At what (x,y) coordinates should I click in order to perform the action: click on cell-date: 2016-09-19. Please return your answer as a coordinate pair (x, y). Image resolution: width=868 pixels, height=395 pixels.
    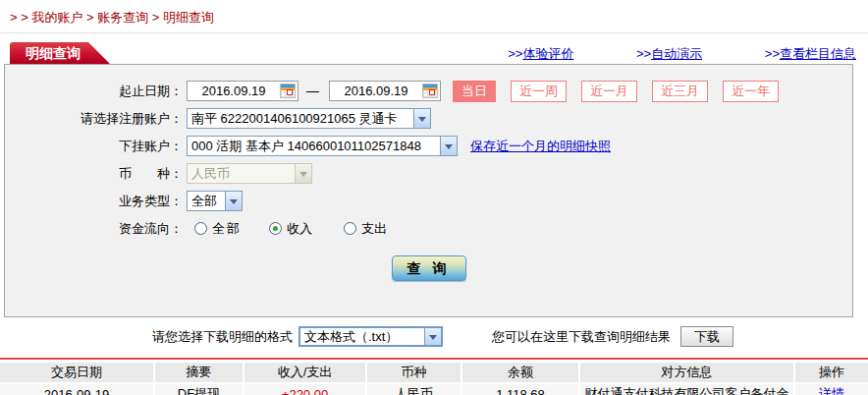
    Looking at the image, I should click on (77, 389).